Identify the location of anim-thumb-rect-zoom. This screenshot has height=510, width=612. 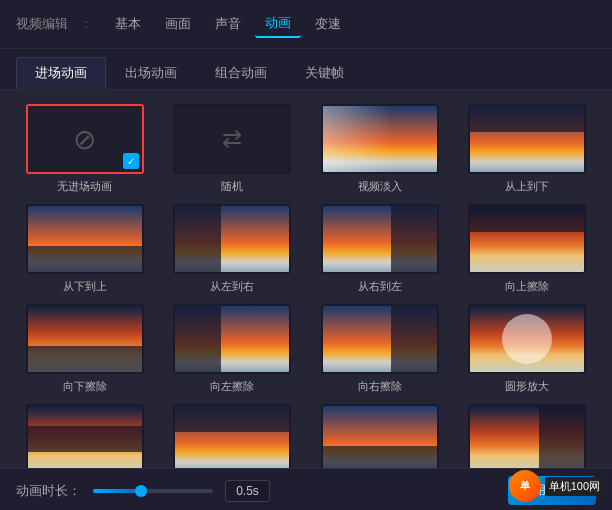
(85, 436).